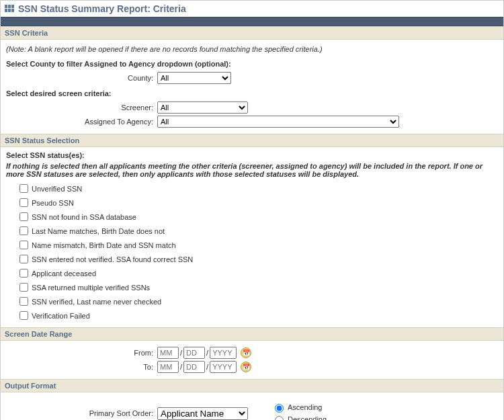 The height and width of the screenshot is (420, 504). What do you see at coordinates (60, 316) in the screenshot?
I see `ssn-status-label: Verification Failed` at bounding box center [60, 316].